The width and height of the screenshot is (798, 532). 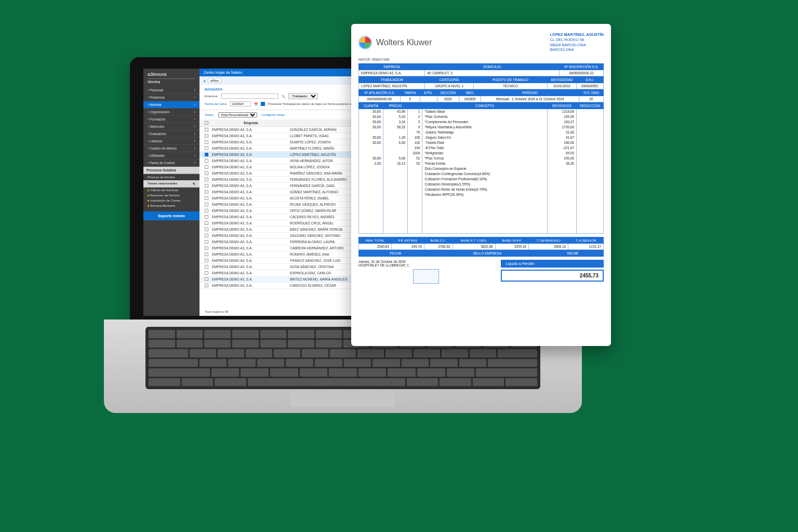 I want to click on total-records: Total registros 89, so click(x=217, y=312).